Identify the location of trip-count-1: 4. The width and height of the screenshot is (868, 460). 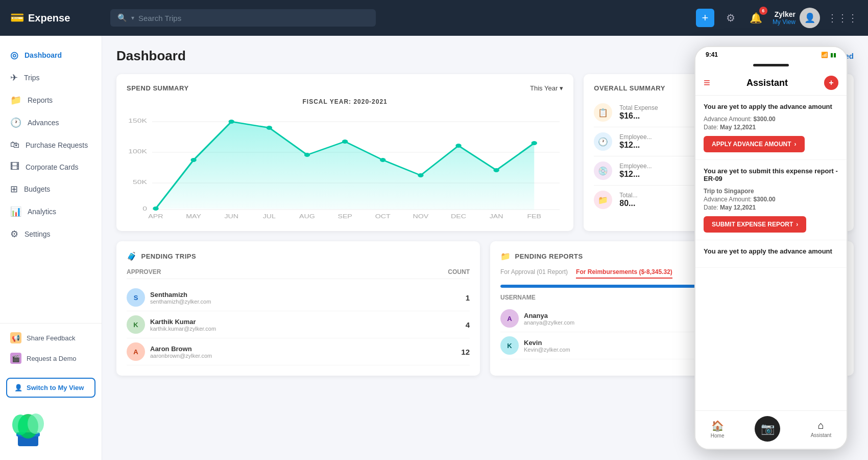
(468, 325).